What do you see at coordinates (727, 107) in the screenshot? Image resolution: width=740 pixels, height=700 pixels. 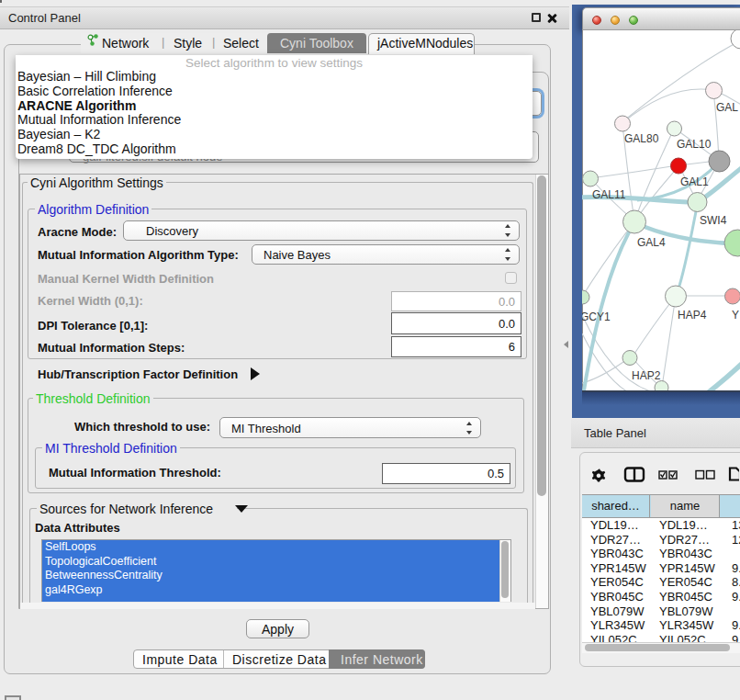 I see `svg-text: GAL` at bounding box center [727, 107].